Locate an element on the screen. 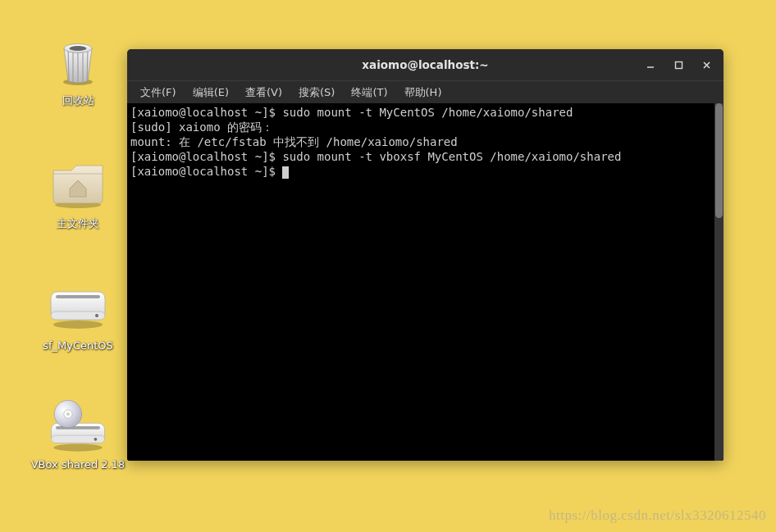 The height and width of the screenshot is (532, 776). desktop-icon-label: 主文件夹 is located at coordinates (78, 224).